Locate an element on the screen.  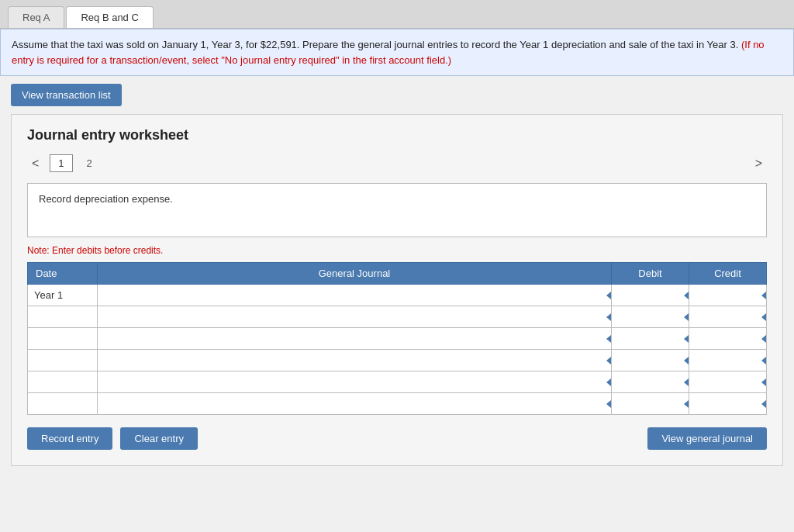
table-row: Year 1 is located at coordinates (397, 295).